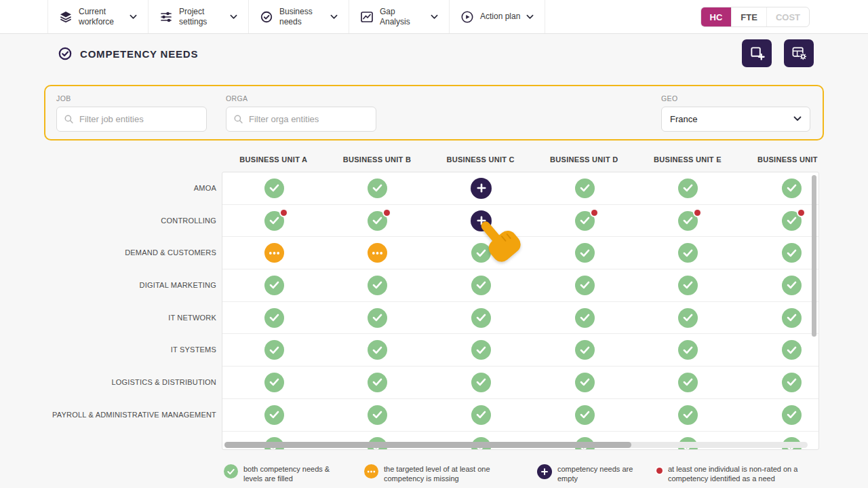 Image resolution: width=868 pixels, height=488 pixels. I want to click on nav-item-action-plan: Action plan, so click(498, 16).